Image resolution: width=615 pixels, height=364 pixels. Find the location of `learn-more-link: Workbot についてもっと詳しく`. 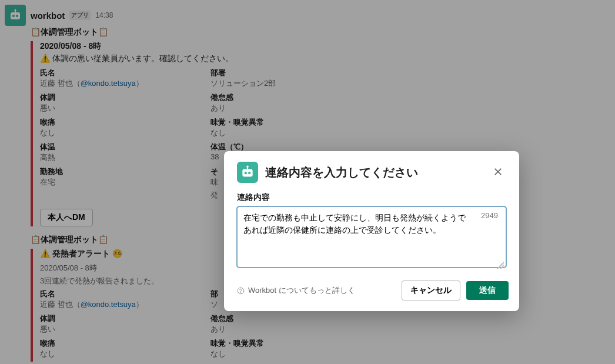

learn-more-link: Workbot についてもっと詳しく is located at coordinates (315, 290).